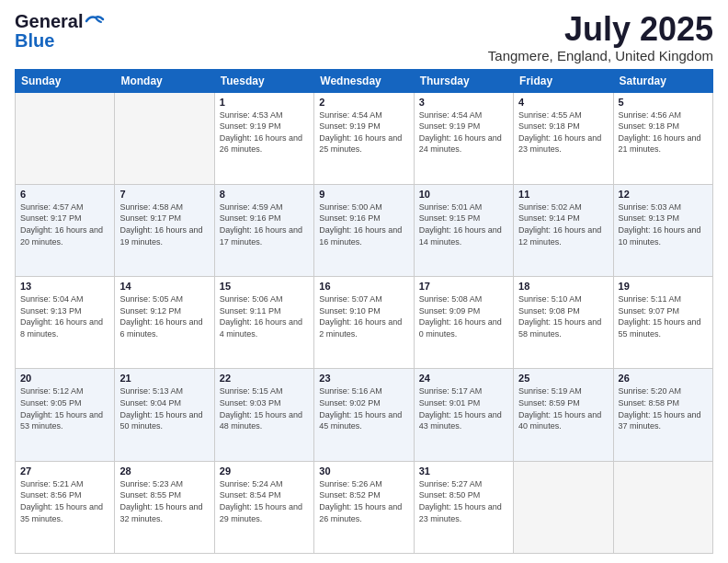  I want to click on table-row: 12Sunrise: 5:03 AMSunset: 9:13 PMDayligh…, so click(663, 230).